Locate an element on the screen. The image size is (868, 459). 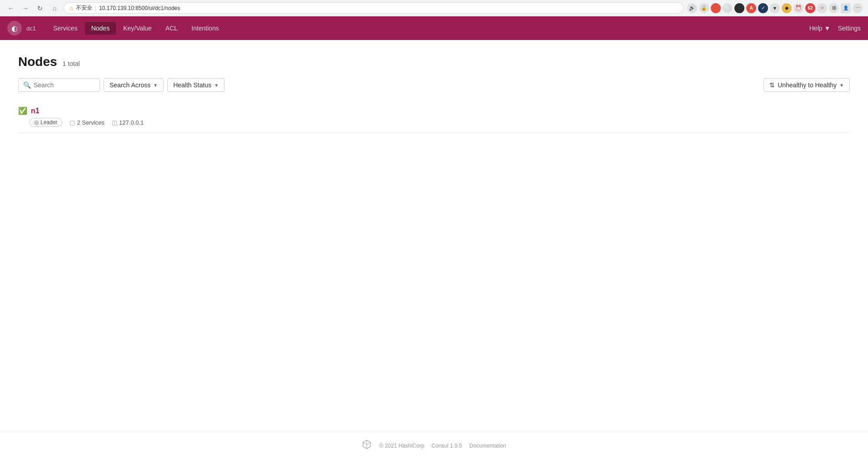
node-name-link: n1 is located at coordinates (35, 111).